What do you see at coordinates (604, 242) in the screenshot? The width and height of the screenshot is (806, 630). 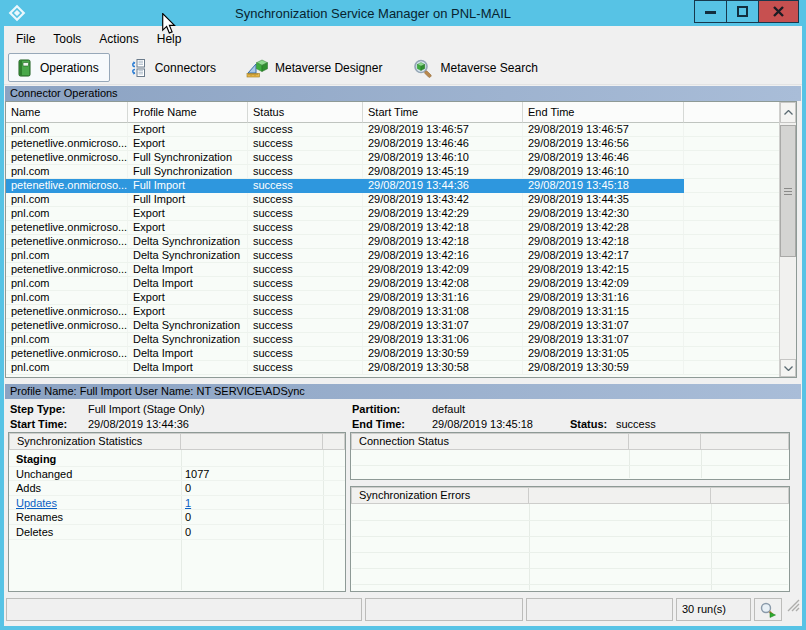 I see `cell-end: 29/08/2019 13:42:18` at bounding box center [604, 242].